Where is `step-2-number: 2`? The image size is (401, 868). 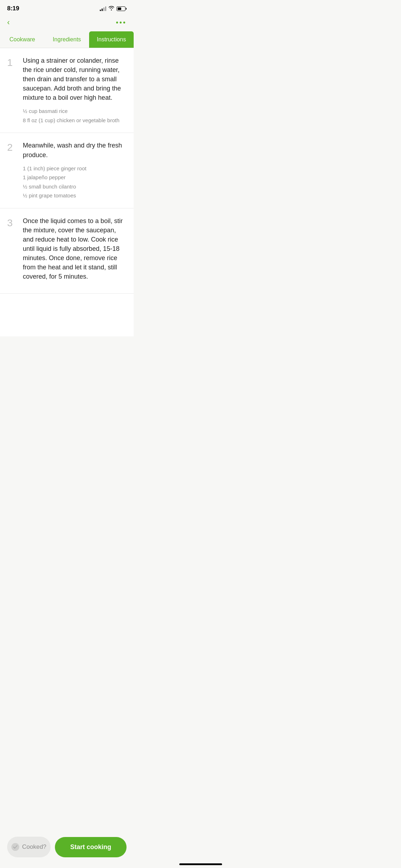 step-2-number: 2 is located at coordinates (12, 170).